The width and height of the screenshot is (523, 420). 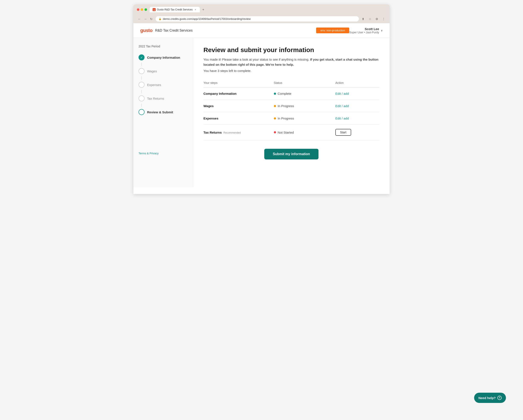 I want to click on browser-tab: g Gusto R&D Tax Credit Services ×, so click(x=175, y=10).